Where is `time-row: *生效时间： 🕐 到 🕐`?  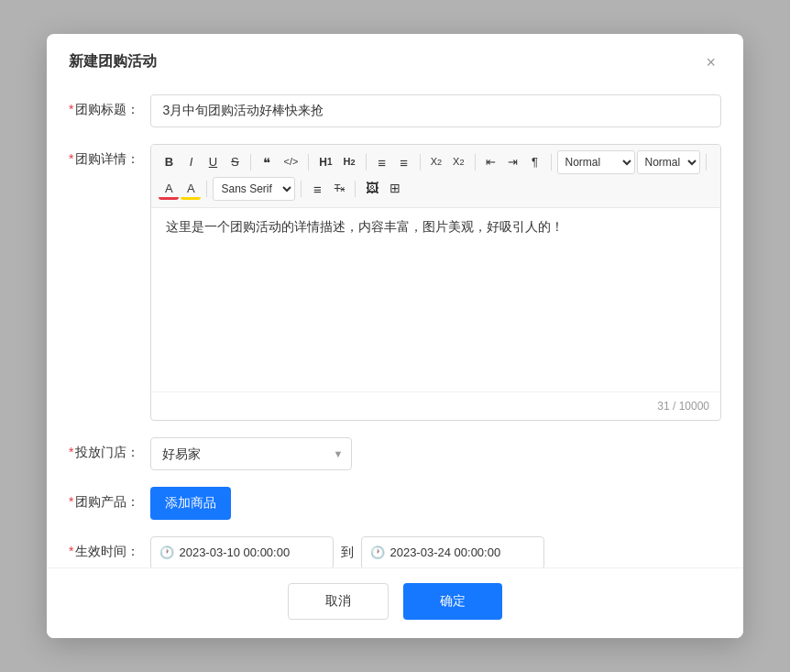
time-row: *生效时间： 🕐 到 🕐 is located at coordinates (395, 552).